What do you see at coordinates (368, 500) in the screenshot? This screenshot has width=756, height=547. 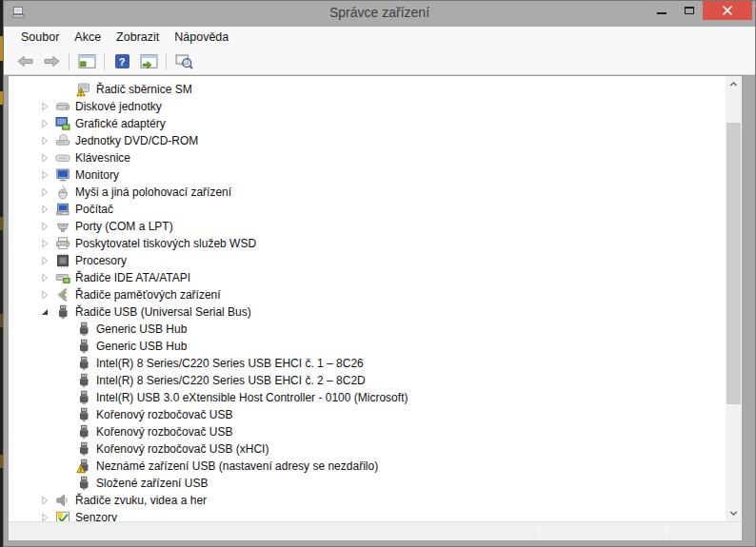 I see `tree-item: Řadiče zvuku, videa a her` at bounding box center [368, 500].